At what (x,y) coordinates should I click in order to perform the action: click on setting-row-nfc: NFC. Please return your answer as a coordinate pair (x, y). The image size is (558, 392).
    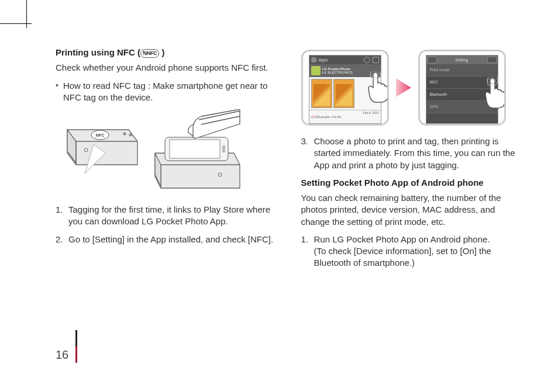
    Looking at the image, I should click on (462, 83).